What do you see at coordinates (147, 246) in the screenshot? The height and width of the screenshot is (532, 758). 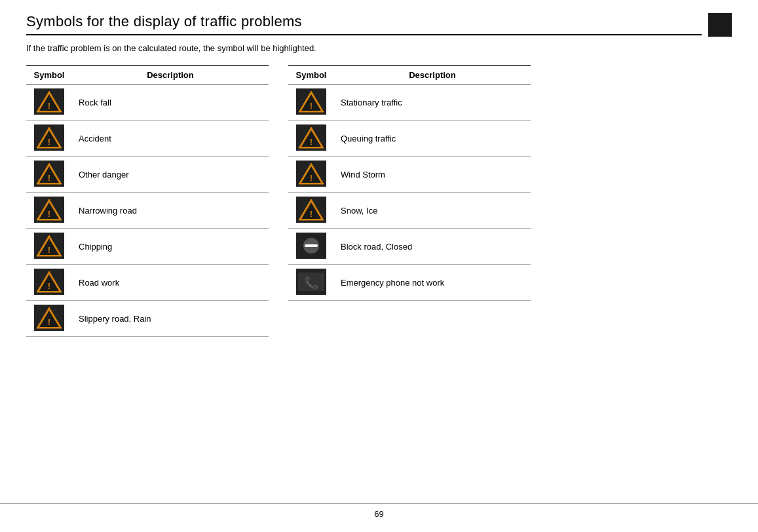 I see `table-row: ! Chipping` at bounding box center [147, 246].